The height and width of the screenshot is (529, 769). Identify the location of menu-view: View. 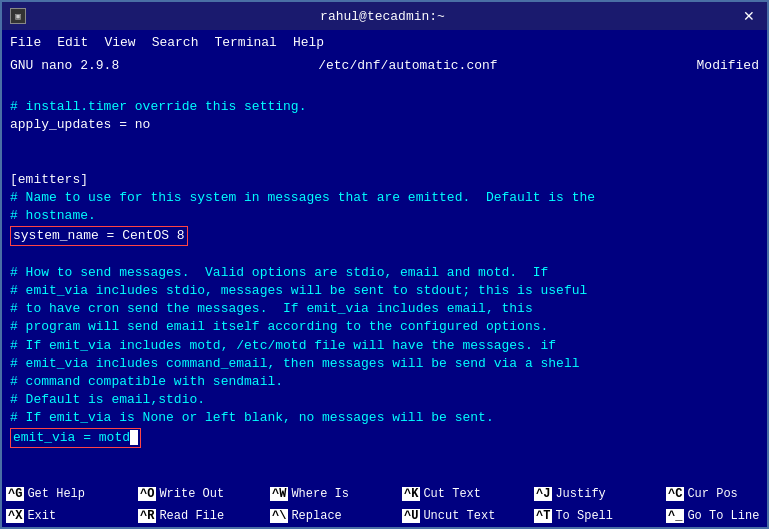
(120, 42).